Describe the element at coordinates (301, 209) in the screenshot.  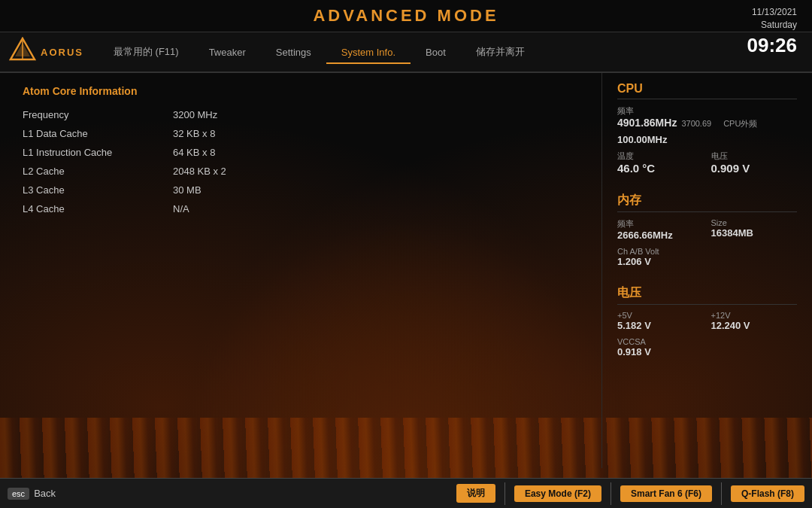
I see `table-row: L4 Cache N/A` at that location.